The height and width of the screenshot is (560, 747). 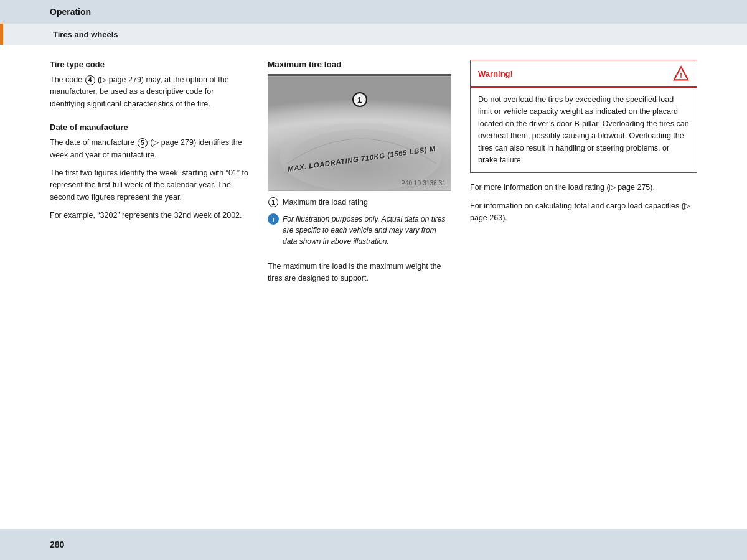 I want to click on page-number: 280, so click(x=57, y=544).